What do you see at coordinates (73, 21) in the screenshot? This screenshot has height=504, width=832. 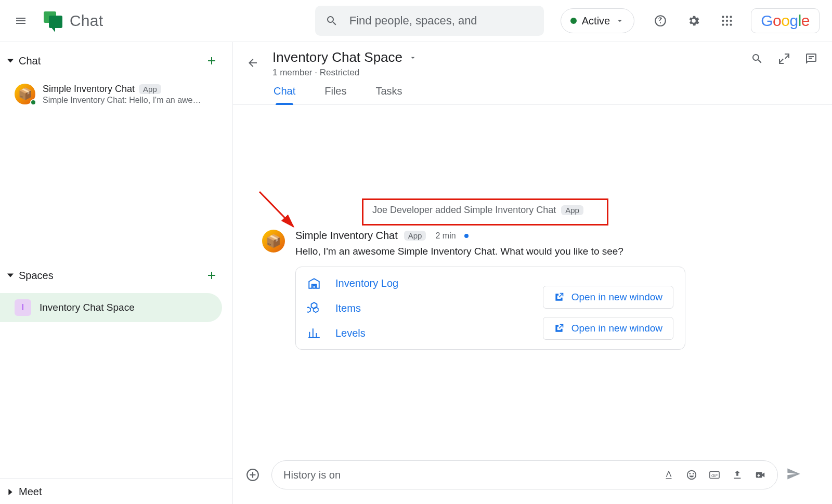 I see `brand: Chat` at bounding box center [73, 21].